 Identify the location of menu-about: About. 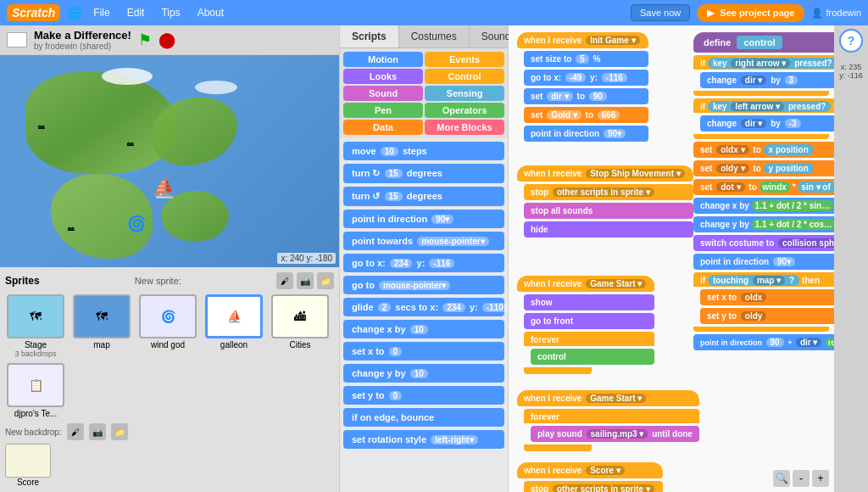
(210, 13).